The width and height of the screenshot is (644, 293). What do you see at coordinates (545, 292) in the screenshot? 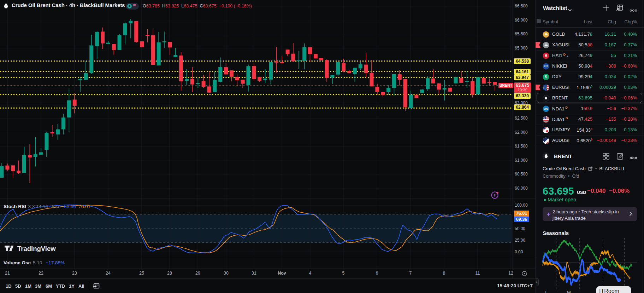
I see `svg-text: J` at bounding box center [545, 292].